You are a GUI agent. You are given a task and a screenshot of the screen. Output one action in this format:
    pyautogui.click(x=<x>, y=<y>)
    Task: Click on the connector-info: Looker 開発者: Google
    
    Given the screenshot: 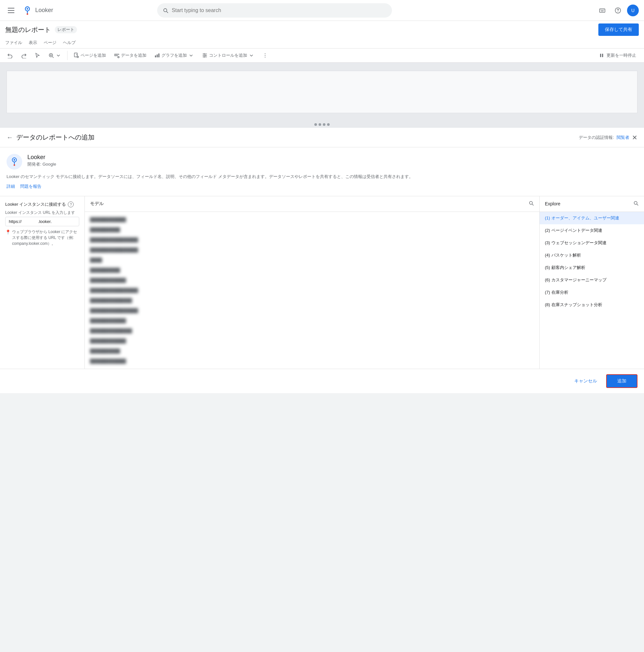 What is the action you would take?
    pyautogui.click(x=42, y=161)
    